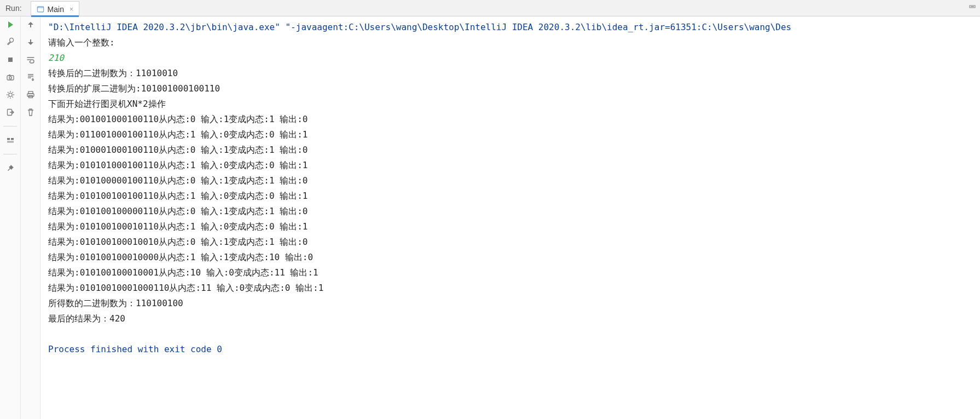 This screenshot has width=980, height=419. I want to click on console-line: 210, so click(511, 58).